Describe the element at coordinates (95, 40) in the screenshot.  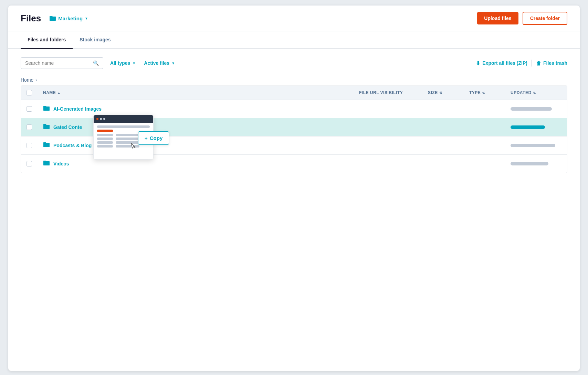
I see `tab-stock-images: Stock images` at that location.